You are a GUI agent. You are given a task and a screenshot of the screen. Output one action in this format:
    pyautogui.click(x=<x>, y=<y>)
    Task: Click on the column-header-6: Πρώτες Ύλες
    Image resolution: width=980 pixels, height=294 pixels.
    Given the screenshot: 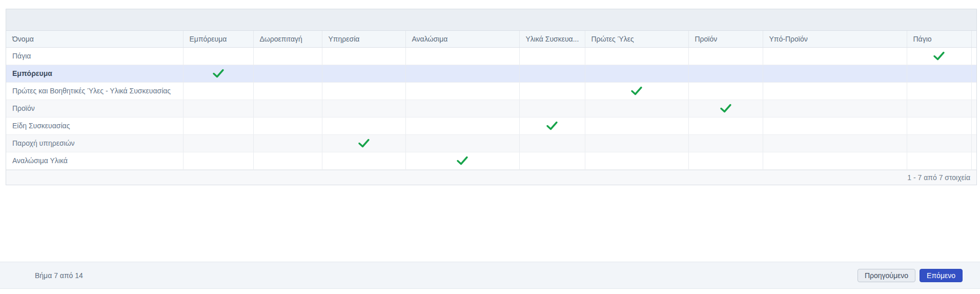 What is the action you would take?
    pyautogui.click(x=637, y=39)
    